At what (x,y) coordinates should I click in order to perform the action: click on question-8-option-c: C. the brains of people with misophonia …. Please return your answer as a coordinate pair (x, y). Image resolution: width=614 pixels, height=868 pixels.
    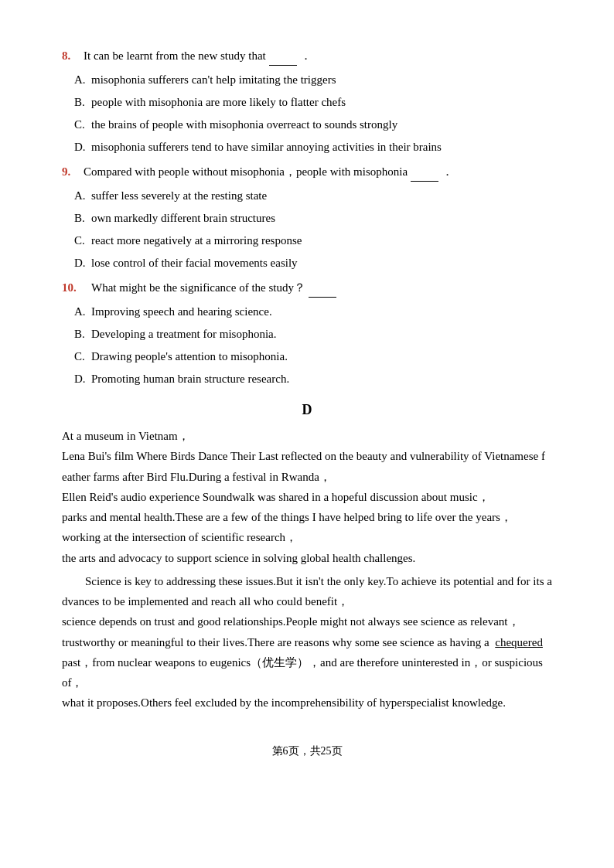
    Looking at the image, I should click on (307, 124).